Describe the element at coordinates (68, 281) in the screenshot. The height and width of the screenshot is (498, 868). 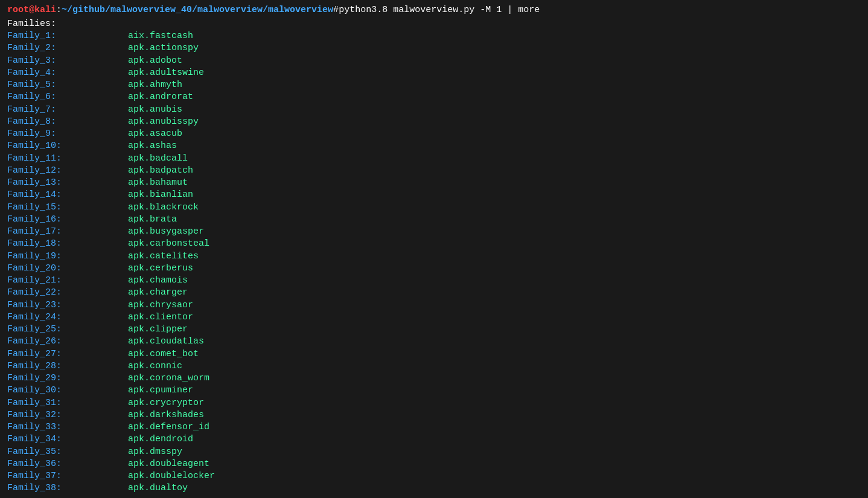
I see `family-label: Family_21:` at that location.